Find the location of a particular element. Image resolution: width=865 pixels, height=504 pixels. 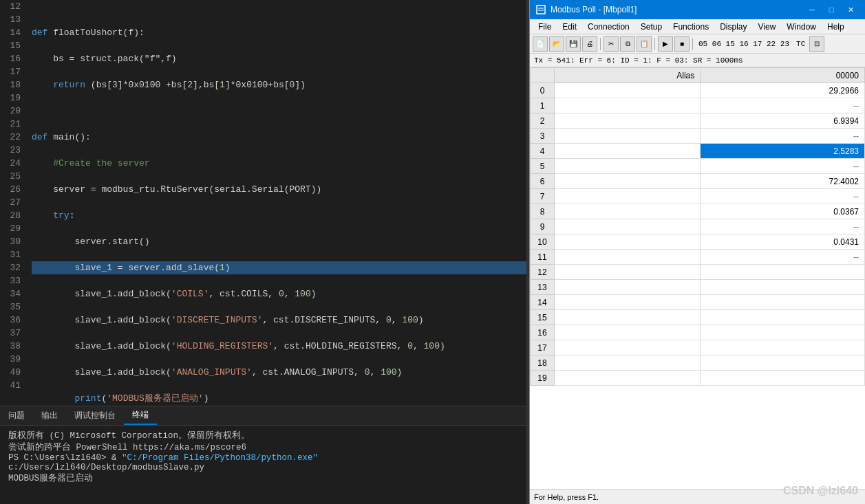

grid-row: 672.4002 is located at coordinates (698, 182).